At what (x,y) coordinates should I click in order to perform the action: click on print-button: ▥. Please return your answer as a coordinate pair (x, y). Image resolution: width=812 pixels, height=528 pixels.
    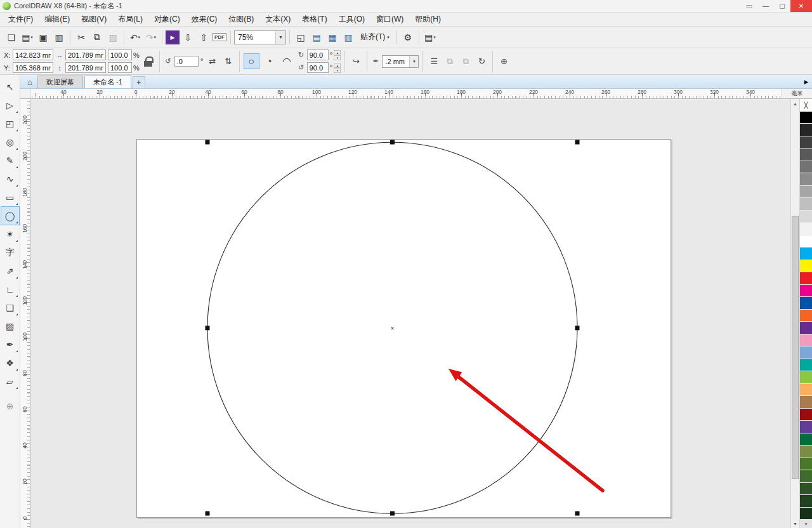
    Looking at the image, I should click on (59, 37).